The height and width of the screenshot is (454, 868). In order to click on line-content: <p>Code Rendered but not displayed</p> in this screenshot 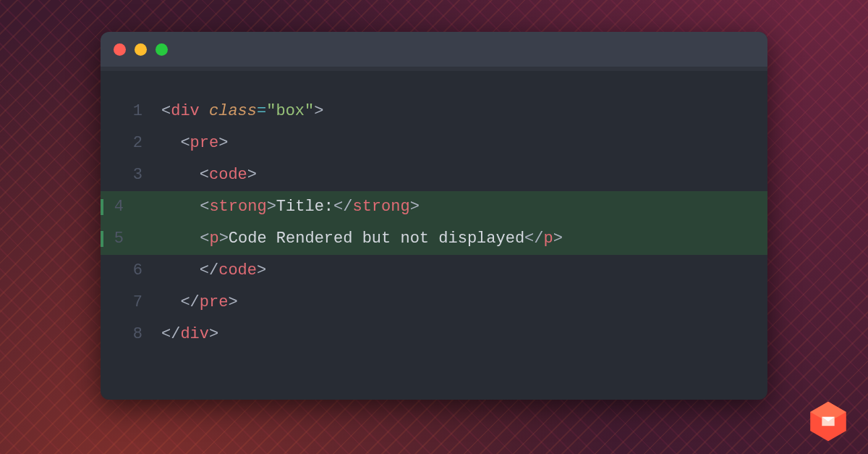, I will do `click(353, 239)`.